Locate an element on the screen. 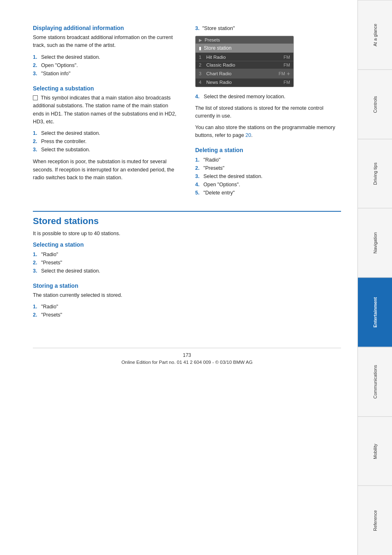 This screenshot has height=555, width=392. preset-title-bar: ▶ Presets is located at coordinates (244, 40).